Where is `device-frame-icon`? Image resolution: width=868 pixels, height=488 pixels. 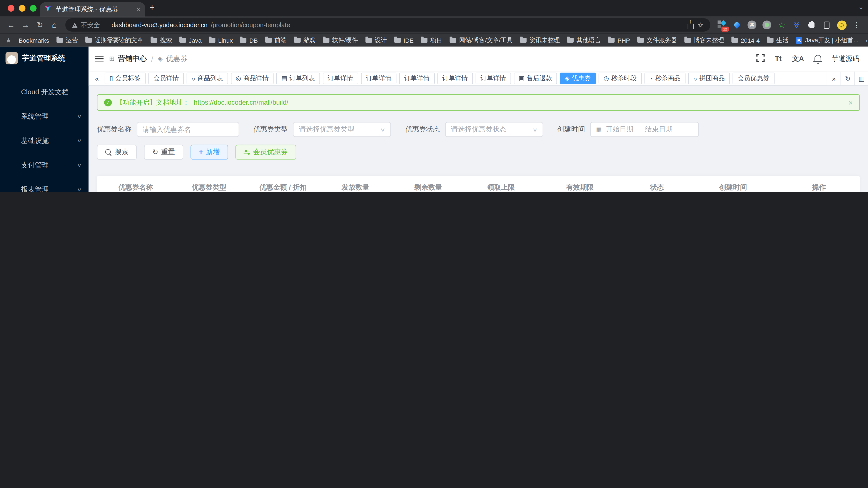 device-frame-icon is located at coordinates (827, 25).